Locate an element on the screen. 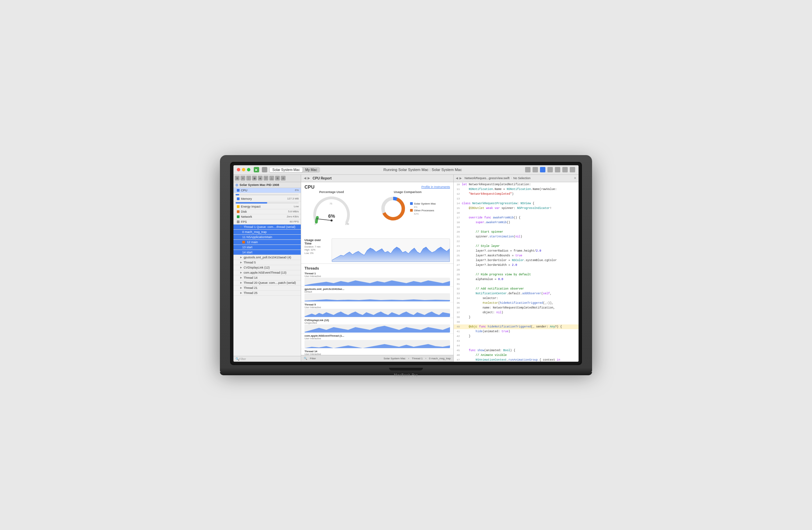 This screenshot has width=812, height=530. memory-row: Memory 127.3 MB is located at coordinates (267, 199).